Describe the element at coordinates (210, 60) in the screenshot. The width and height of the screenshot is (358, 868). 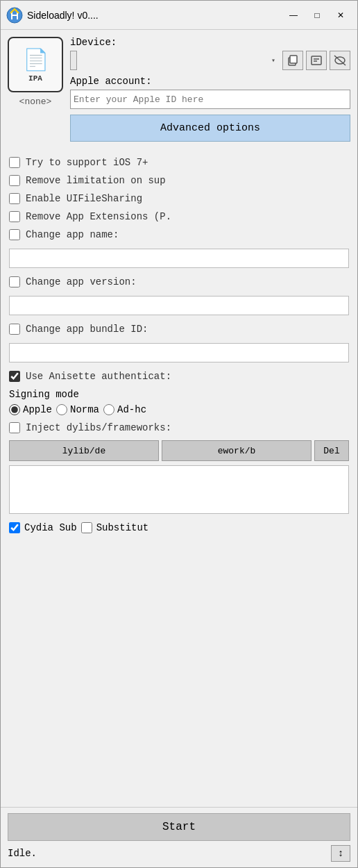
I see `idevice-row: ▾` at that location.